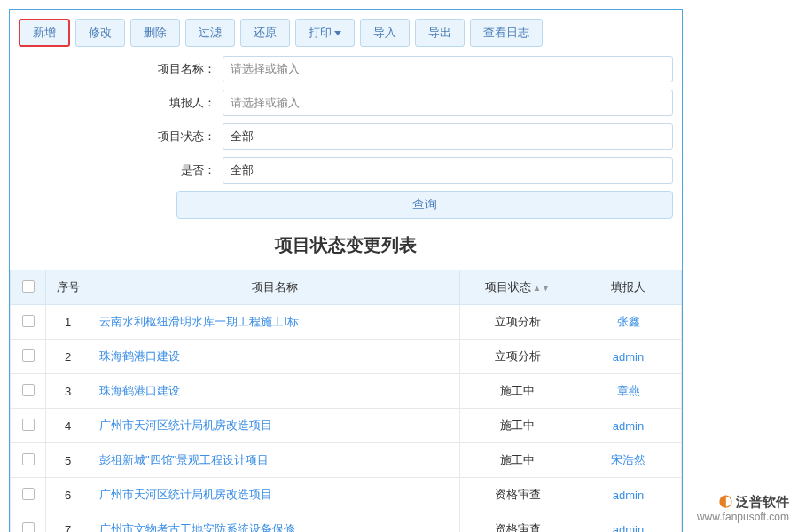  I want to click on cell-reporter: 章燕, so click(629, 392).